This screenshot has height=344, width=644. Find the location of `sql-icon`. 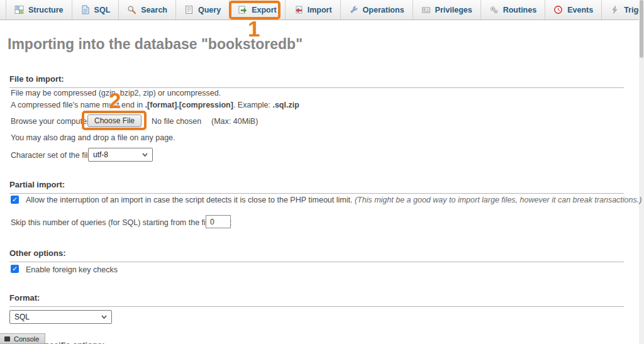

sql-icon is located at coordinates (86, 10).